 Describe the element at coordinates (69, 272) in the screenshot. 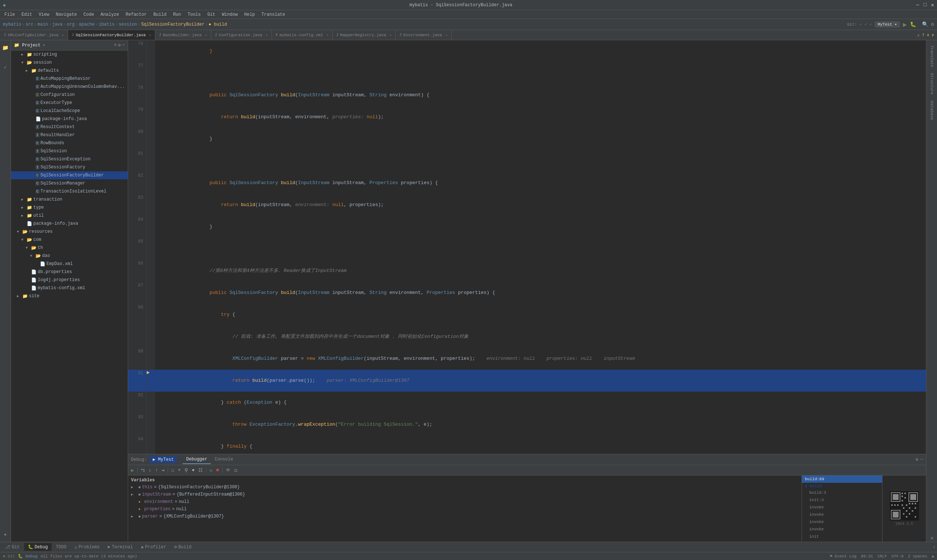

I see `tree-item-dbprop: 📄 db.properties` at that location.